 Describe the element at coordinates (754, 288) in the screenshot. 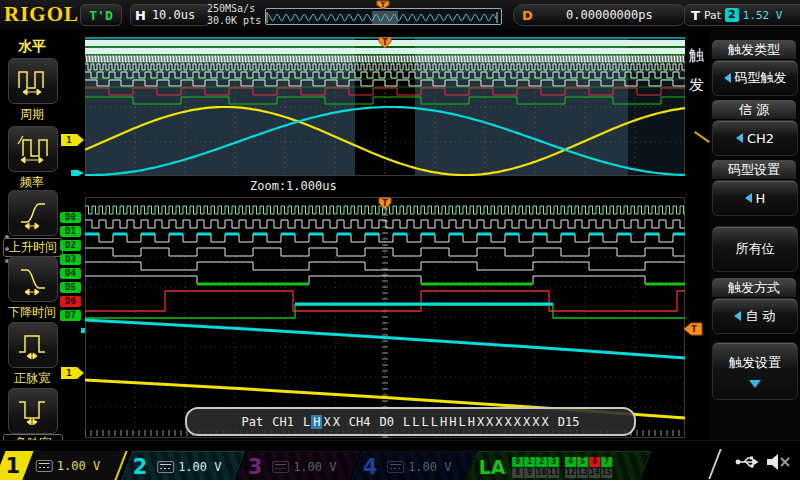

I see `menu-header-sweep-mode: 触发方式` at that location.